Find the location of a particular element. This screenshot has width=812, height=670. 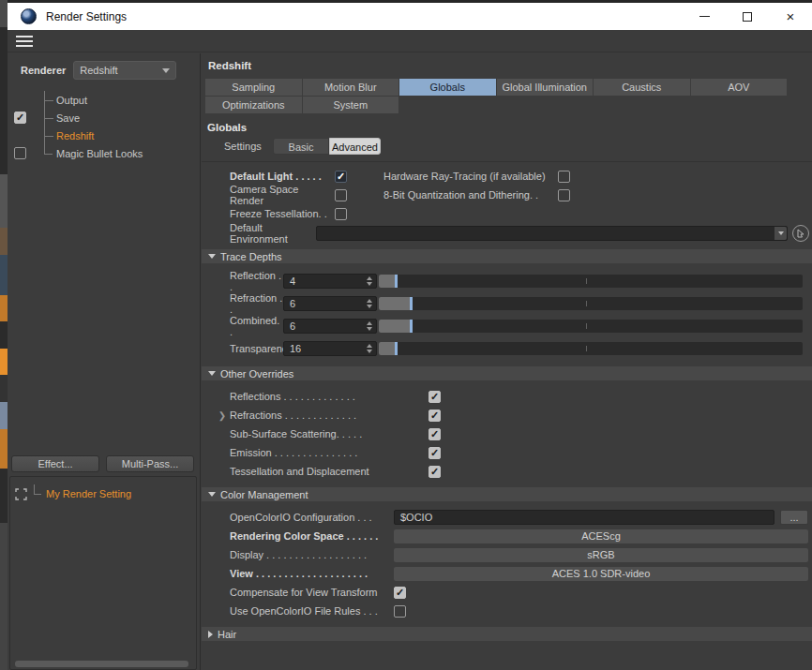

cinema4d-app-icon is located at coordinates (28, 17).